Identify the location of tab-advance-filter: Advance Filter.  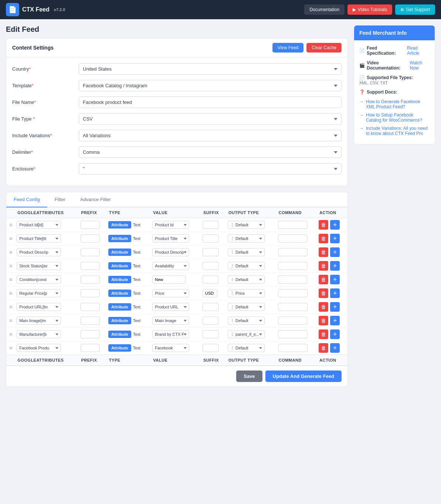
(95, 200).